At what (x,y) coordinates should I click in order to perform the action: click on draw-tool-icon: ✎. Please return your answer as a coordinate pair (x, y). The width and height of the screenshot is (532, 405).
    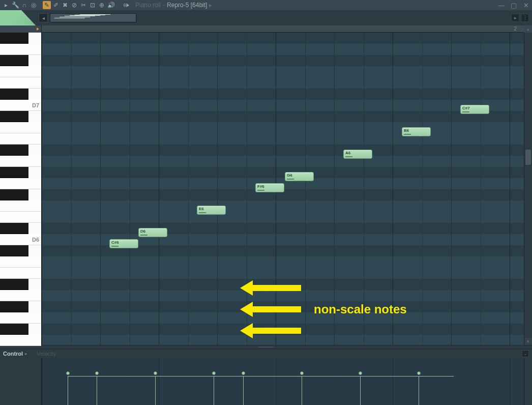
    Looking at the image, I should click on (47, 5).